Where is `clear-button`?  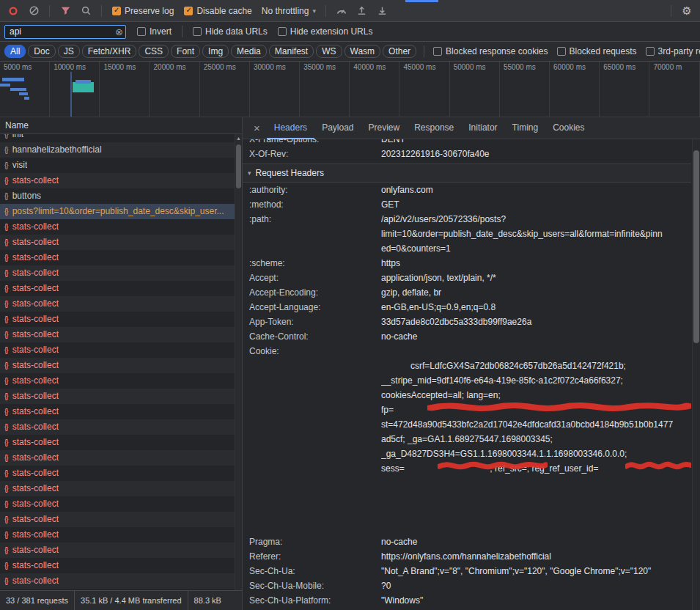
clear-button is located at coordinates (34, 11).